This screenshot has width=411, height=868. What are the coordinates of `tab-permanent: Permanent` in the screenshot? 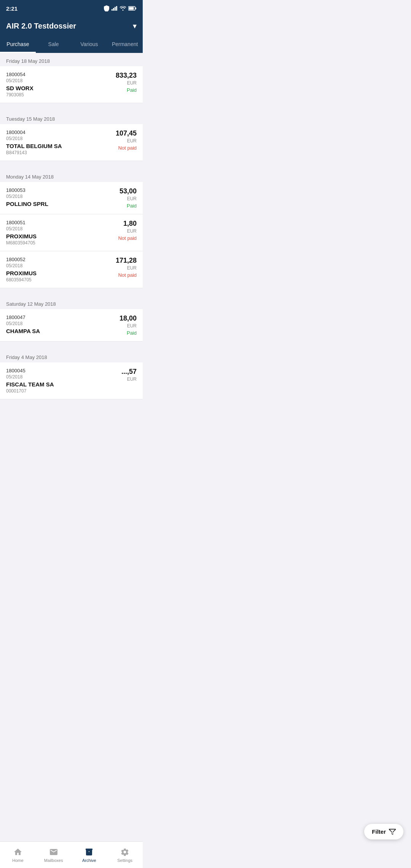 It's located at (125, 45).